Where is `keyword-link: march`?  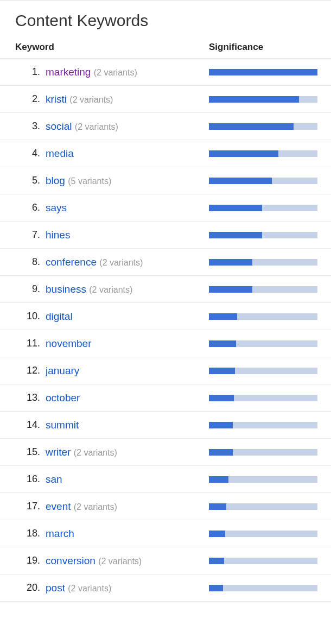
keyword-link: march is located at coordinates (60, 533).